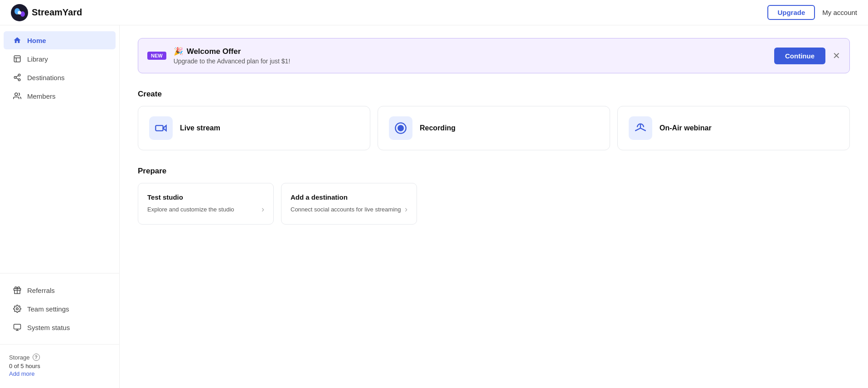 Image resolution: width=868 pixels, height=388 pixels. What do you see at coordinates (60, 365) in the screenshot?
I see `sidebar-storage: Storage ? 0 of 5 hours Add more` at bounding box center [60, 365].